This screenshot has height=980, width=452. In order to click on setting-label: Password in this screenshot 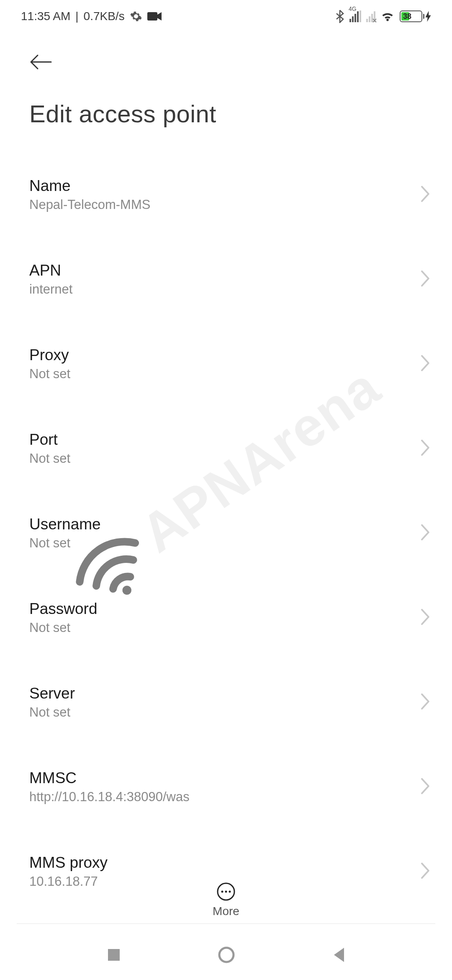, I will do `click(63, 609)`.